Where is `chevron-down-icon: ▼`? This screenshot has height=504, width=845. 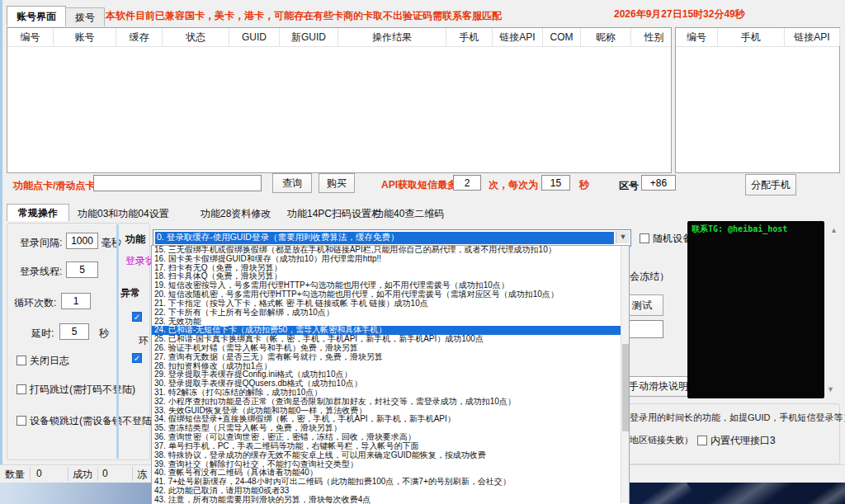 chevron-down-icon: ▼ is located at coordinates (622, 238).